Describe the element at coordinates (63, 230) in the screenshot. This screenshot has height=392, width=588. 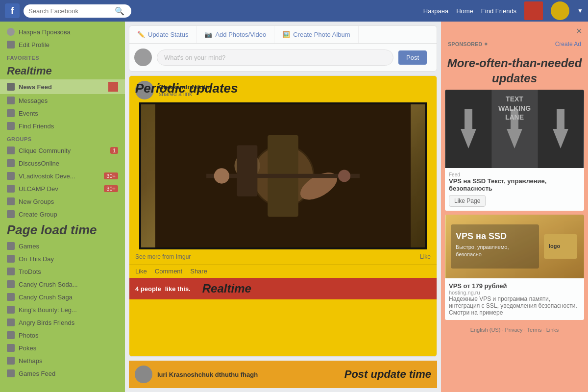
I see `page-load-time-label: Page load time` at that location.